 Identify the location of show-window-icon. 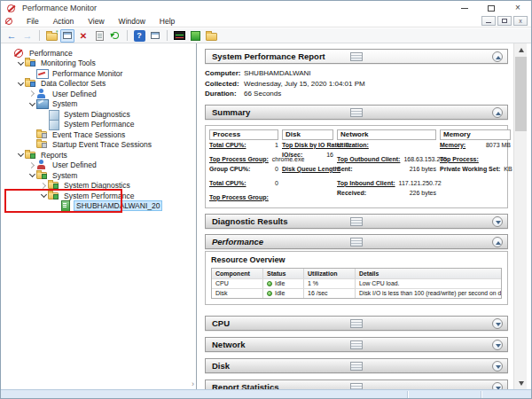
(155, 35).